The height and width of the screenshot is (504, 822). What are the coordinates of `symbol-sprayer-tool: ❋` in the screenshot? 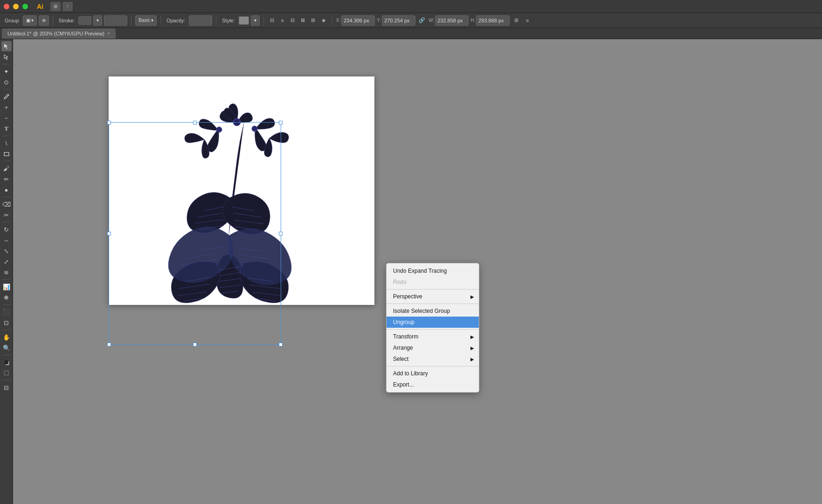 It's located at (7, 297).